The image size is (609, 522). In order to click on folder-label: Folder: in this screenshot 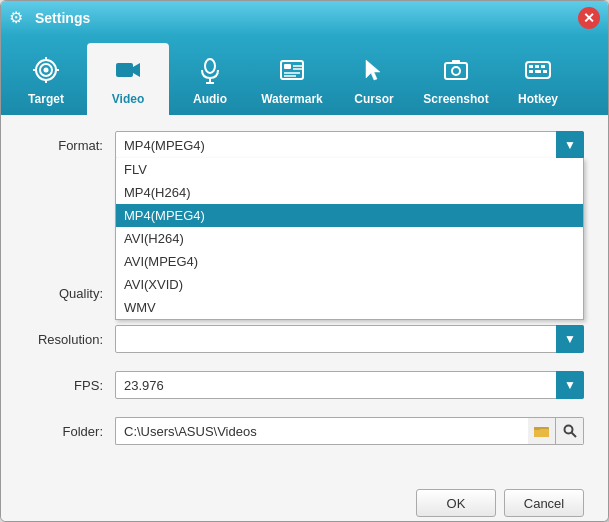, I will do `click(70, 432)`.